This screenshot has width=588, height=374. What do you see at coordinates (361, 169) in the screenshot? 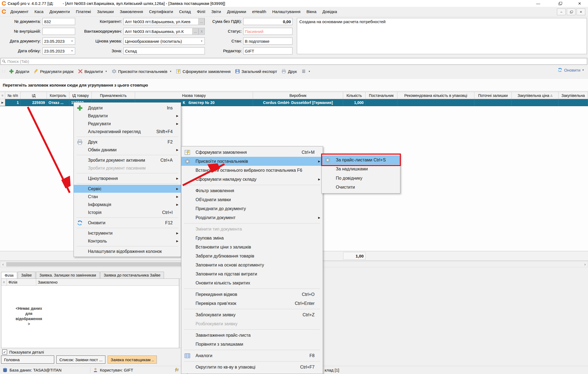
I see `assign-menu-item-За надлишками: За надлишками` at bounding box center [361, 169].